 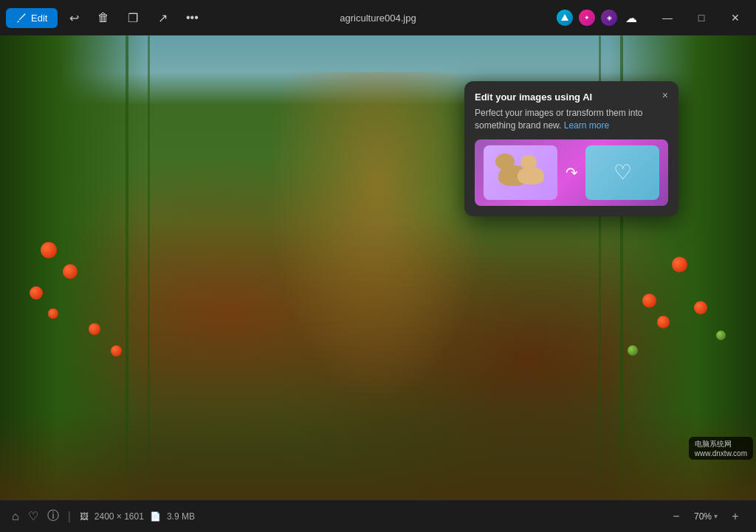 I want to click on preview-before-image, so click(x=520, y=173).